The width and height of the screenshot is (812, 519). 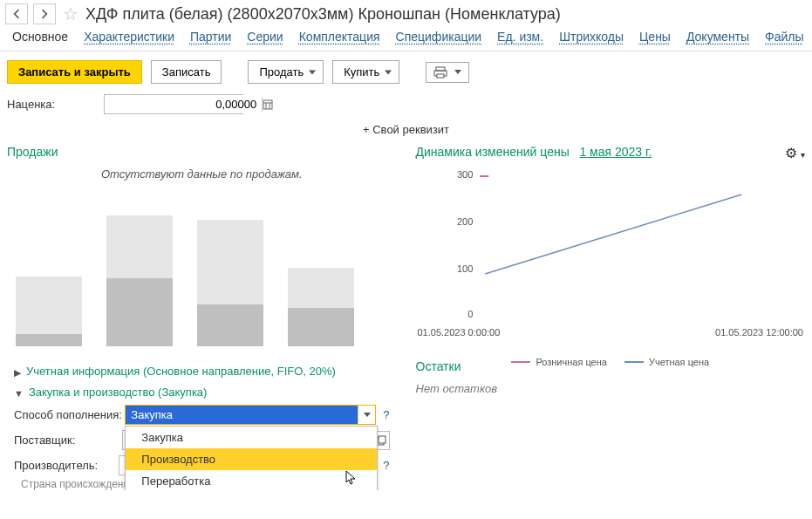 I want to click on replenish-option-production: Производство, so click(x=251, y=459).